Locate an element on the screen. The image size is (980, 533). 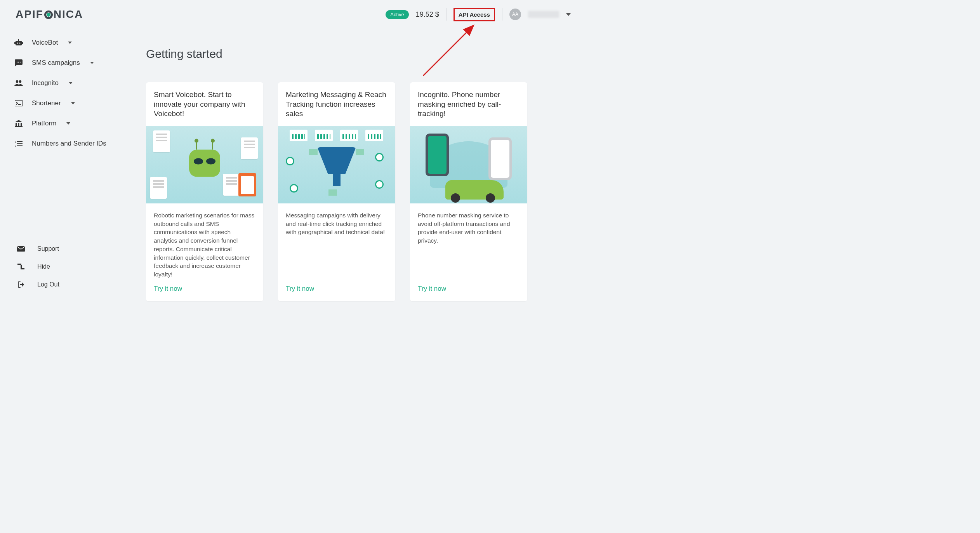
svg-text: 2 is located at coordinates (16, 146).